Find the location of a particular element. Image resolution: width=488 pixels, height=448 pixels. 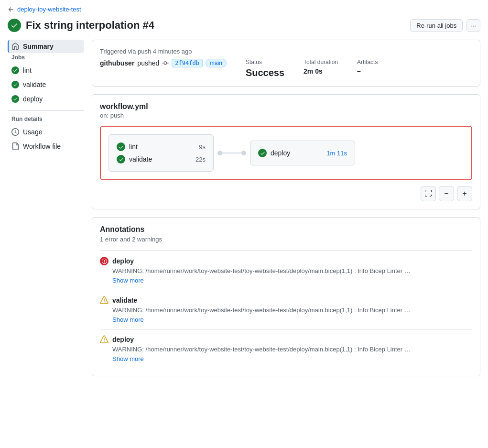

show-more-1: Show more is located at coordinates (122, 319).